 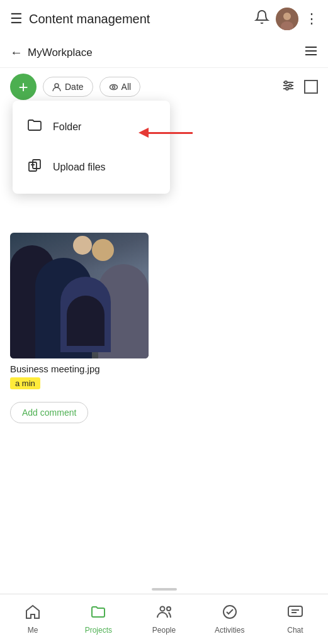 What do you see at coordinates (16, 19) in the screenshot?
I see `hamburger-menu-icon: ☰` at bounding box center [16, 19].